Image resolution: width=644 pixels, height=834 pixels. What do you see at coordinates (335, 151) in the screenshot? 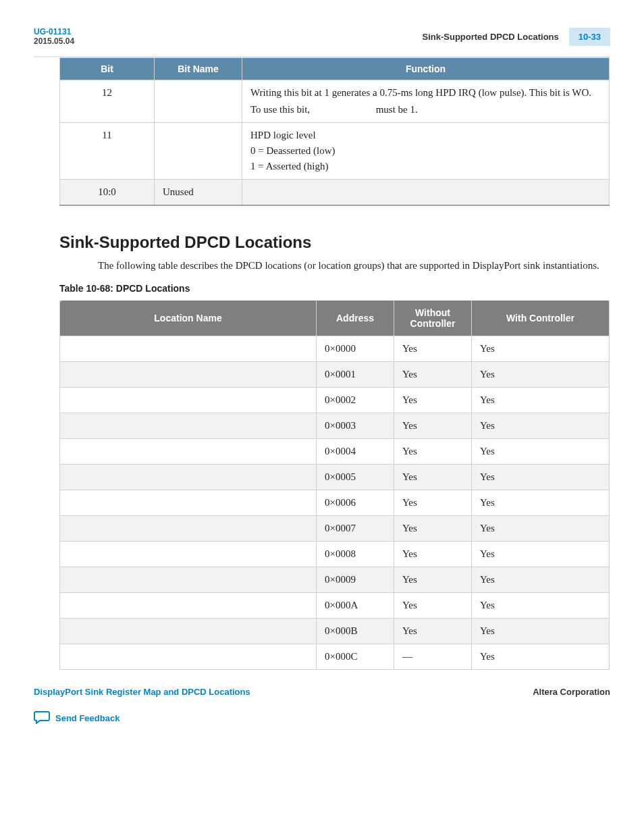
I see `table-row: 11 HPD logic level 0 = Deasserted (low) …` at bounding box center [335, 151].